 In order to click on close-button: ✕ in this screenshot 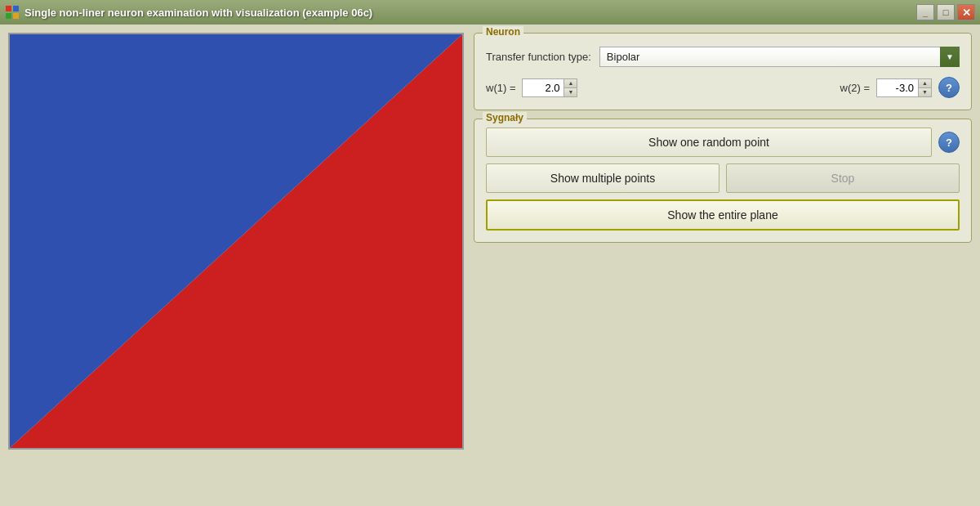, I will do `click(966, 12)`.